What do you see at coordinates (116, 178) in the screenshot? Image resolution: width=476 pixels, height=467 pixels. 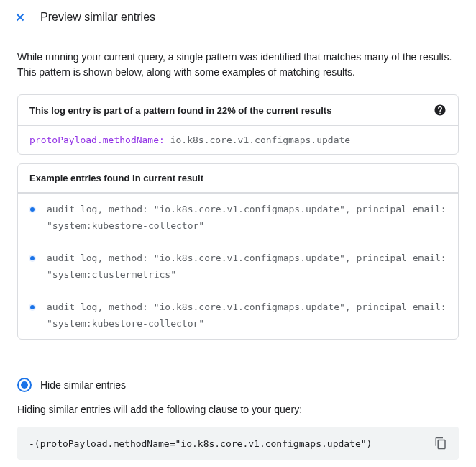 I see `examples-card-title: Example entries found in current result` at bounding box center [116, 178].